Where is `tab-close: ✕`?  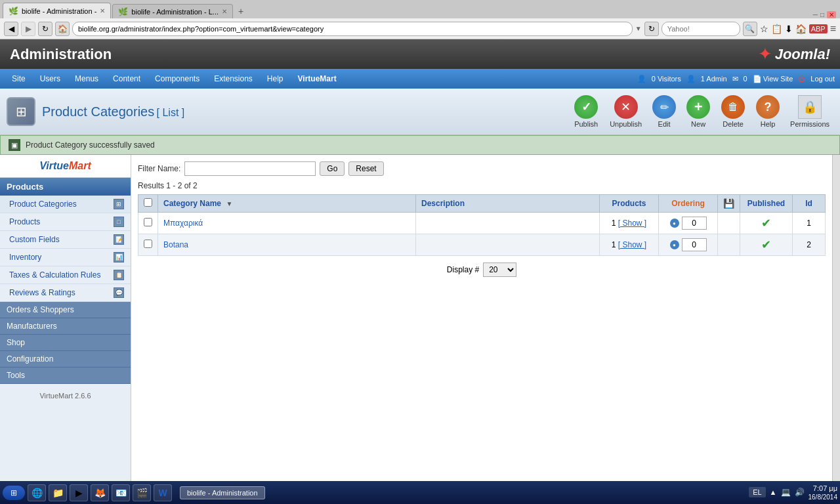
tab-close: ✕ is located at coordinates (102, 10).